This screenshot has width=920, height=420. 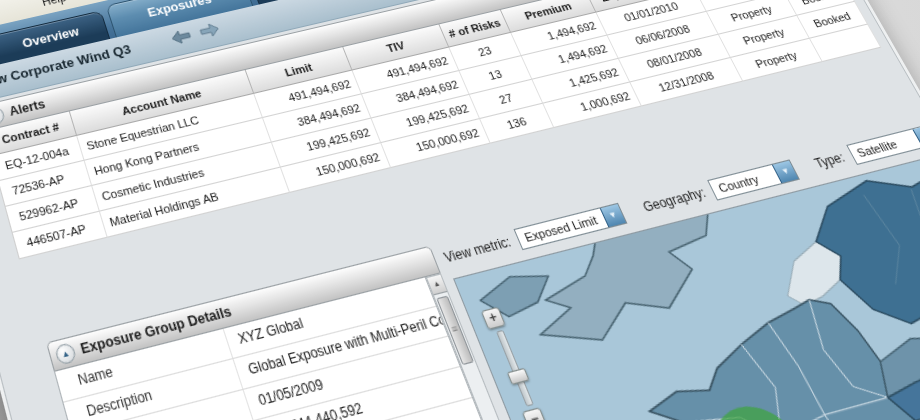 I want to click on alerts-section-title: Alerts, so click(x=28, y=108).